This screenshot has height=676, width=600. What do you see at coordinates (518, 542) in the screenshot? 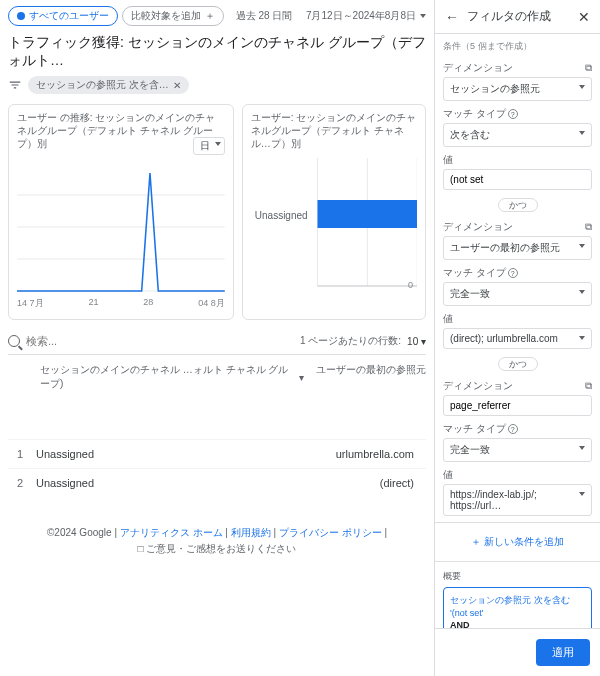
I see `add-condition: ＋ 新しい条件を追加` at bounding box center [518, 542].